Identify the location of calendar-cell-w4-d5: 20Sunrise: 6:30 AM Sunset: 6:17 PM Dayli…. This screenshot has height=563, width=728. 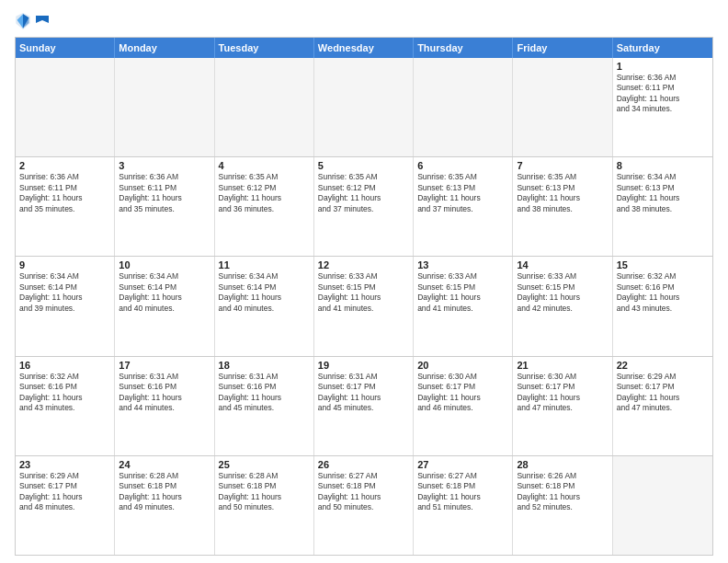
(463, 407).